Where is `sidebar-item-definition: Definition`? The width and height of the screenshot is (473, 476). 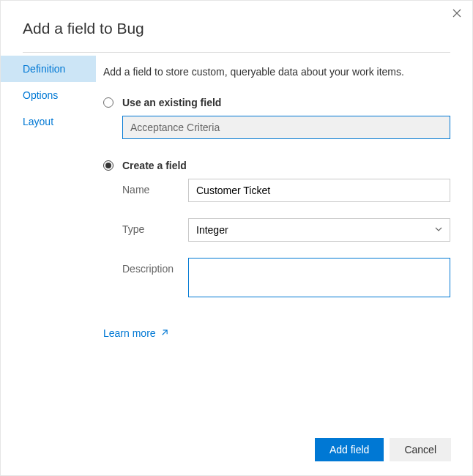 sidebar-item-definition: Definition is located at coordinates (48, 69).